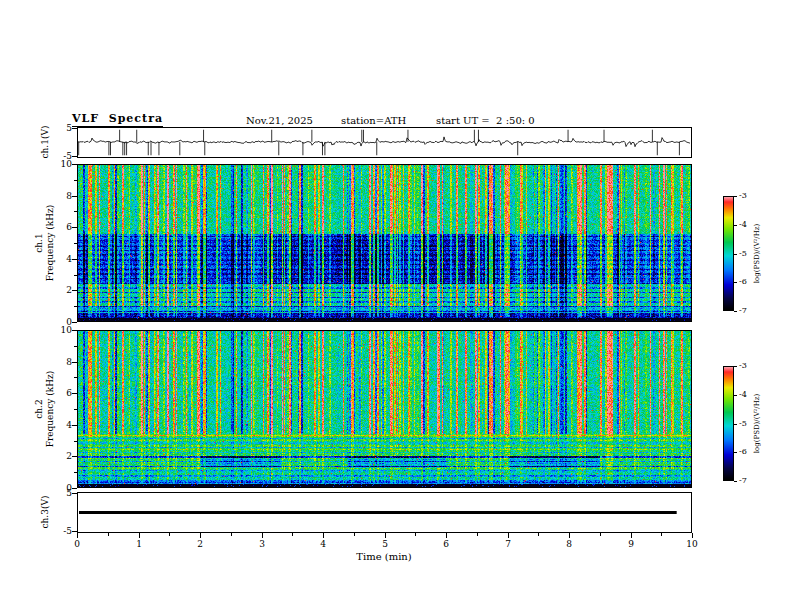  What do you see at coordinates (384, 142) in the screenshot?
I see `ch1-waveform-canvas` at bounding box center [384, 142].